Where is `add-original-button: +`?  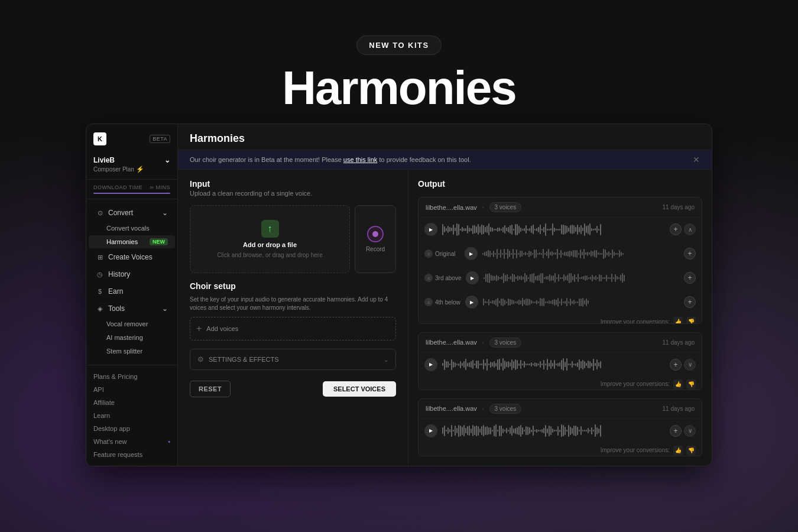
add-original-button: + is located at coordinates (690, 254).